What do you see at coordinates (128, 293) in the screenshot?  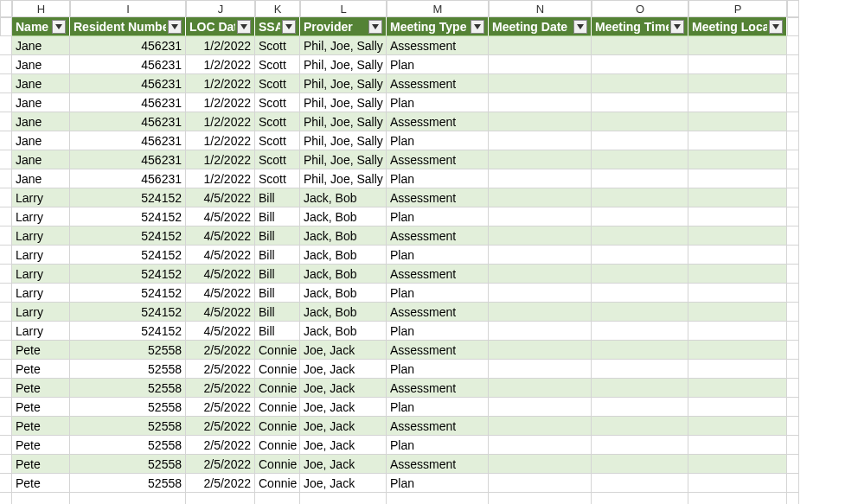 I see `cell-resident_number: 524152` at bounding box center [128, 293].